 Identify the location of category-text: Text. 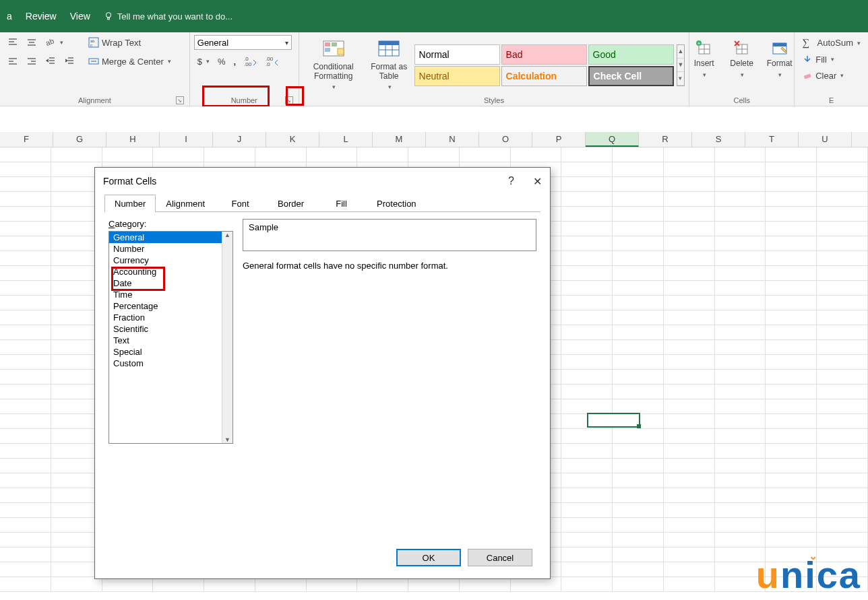
(166, 341).